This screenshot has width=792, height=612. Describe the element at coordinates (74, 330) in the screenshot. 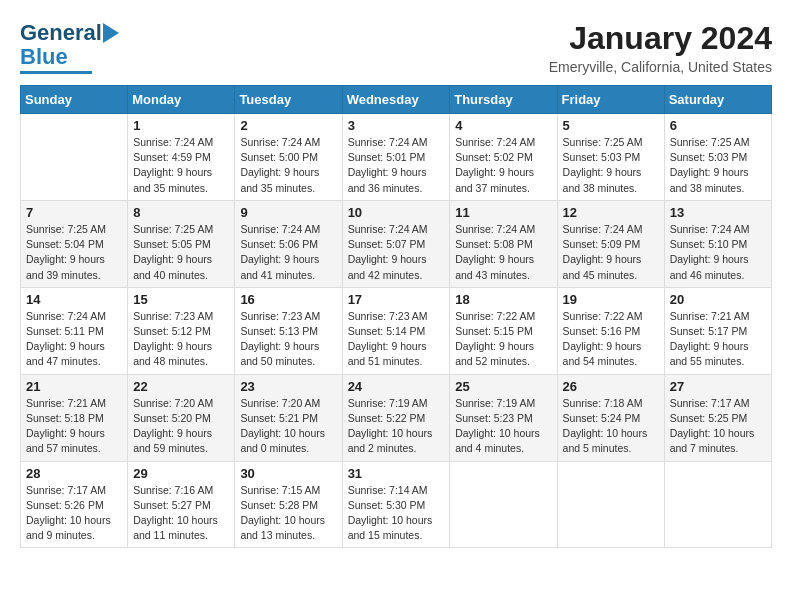

I see `calendar-cell: 14Sunrise: 7:24 AMSunset: 5:11 PMDayligh…` at that location.